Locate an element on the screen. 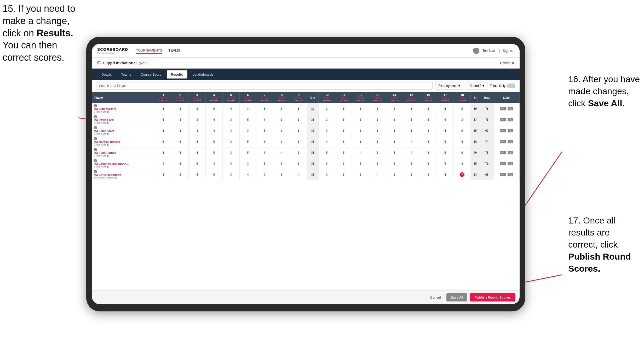 The height and width of the screenshot is (347, 644). filter-by-team-btn: Filter by team ▾ is located at coordinates (450, 86).